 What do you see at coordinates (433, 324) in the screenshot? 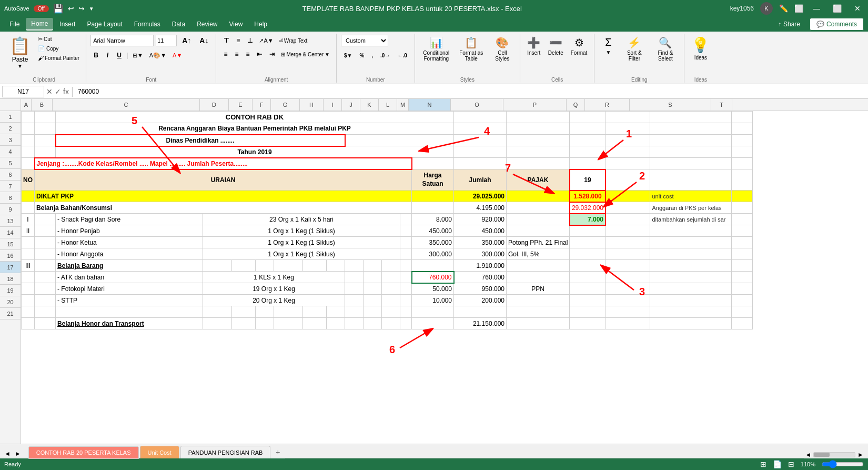
I see `cell-n21` at bounding box center [433, 324].